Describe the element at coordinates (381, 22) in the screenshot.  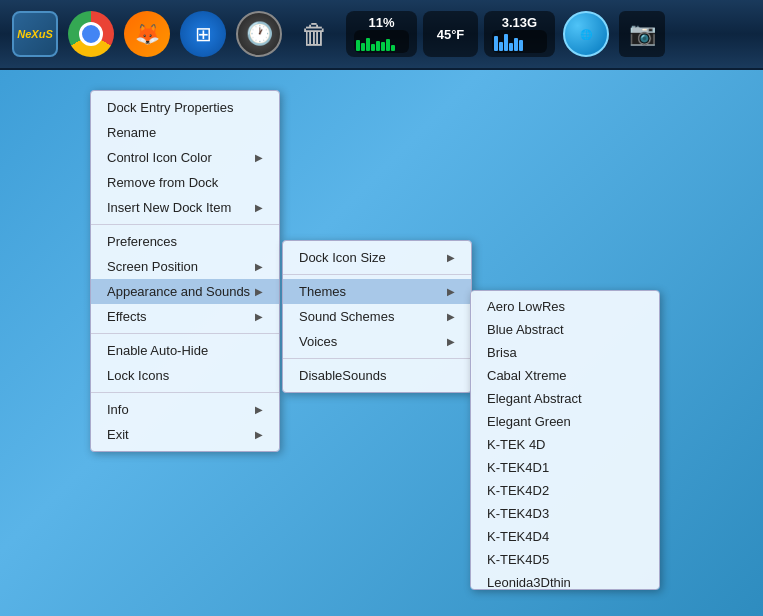
I see `cpu-percent: 11%` at that location.